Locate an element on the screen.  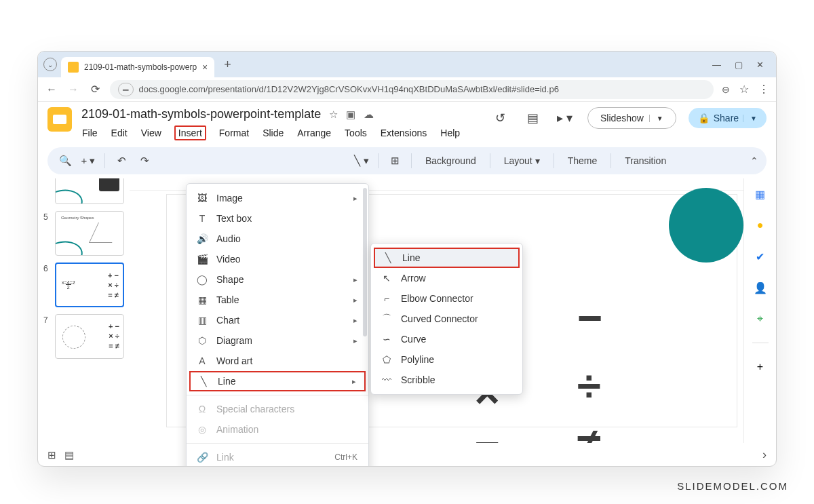
slide-thumb: + −× ÷= ≠ is located at coordinates (90, 336).